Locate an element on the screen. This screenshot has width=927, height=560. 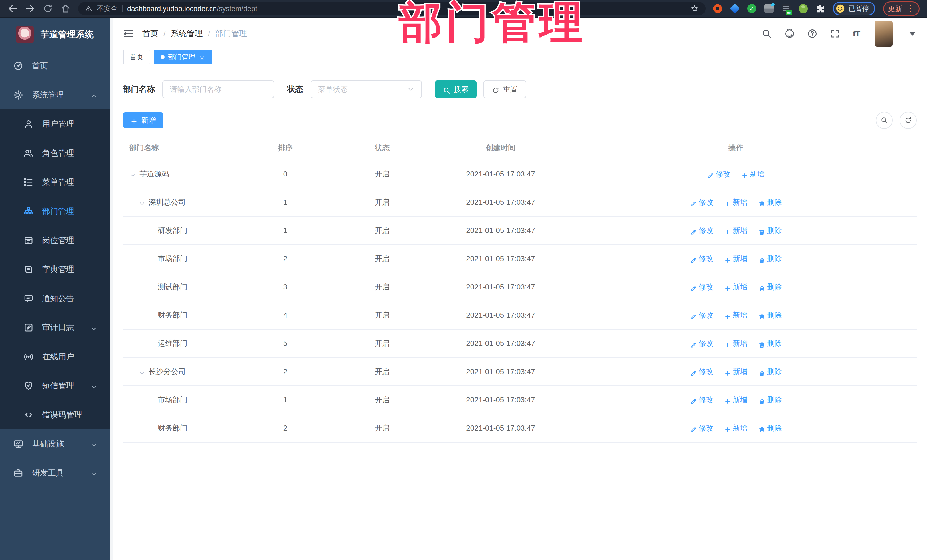
sidebar-item-岗位管理: 岗位管理 is located at coordinates (55, 240).